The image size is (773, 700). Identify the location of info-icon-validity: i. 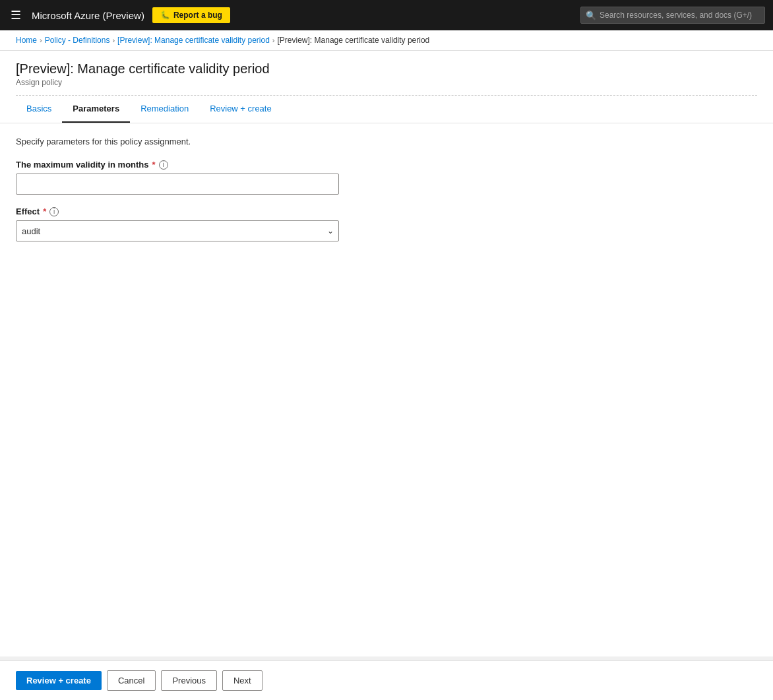
(164, 165).